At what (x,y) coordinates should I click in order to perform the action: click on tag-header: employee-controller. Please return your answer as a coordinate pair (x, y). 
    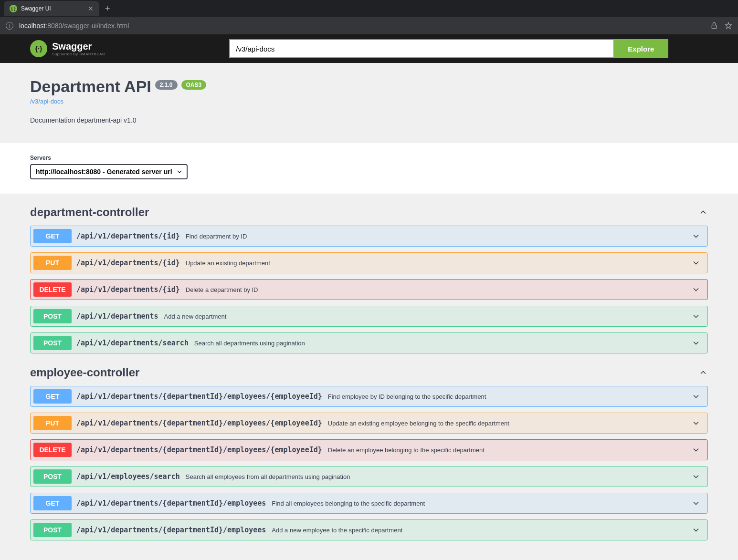
    Looking at the image, I should click on (369, 373).